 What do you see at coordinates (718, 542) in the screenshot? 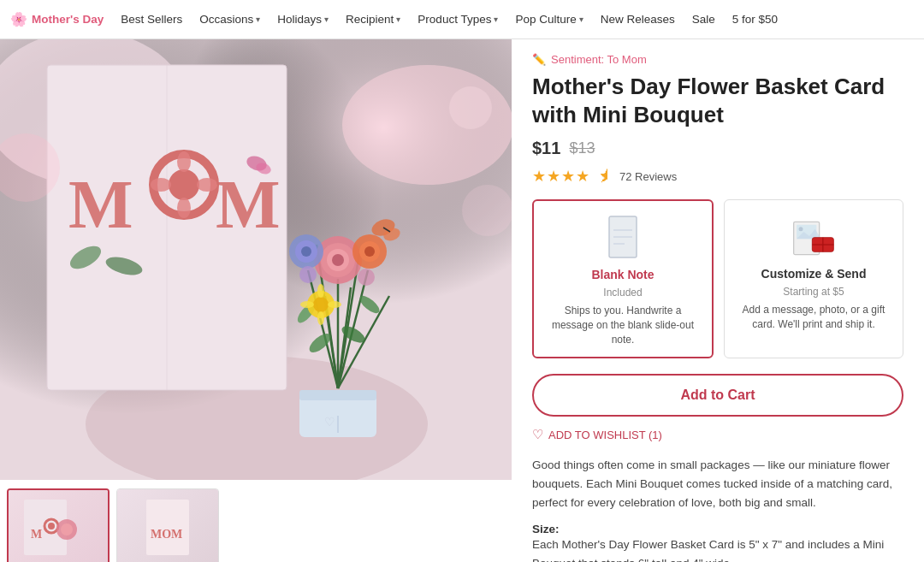
I see `size-row: Size: Each Mother's Day Flower Basket Ca…` at bounding box center [718, 542].